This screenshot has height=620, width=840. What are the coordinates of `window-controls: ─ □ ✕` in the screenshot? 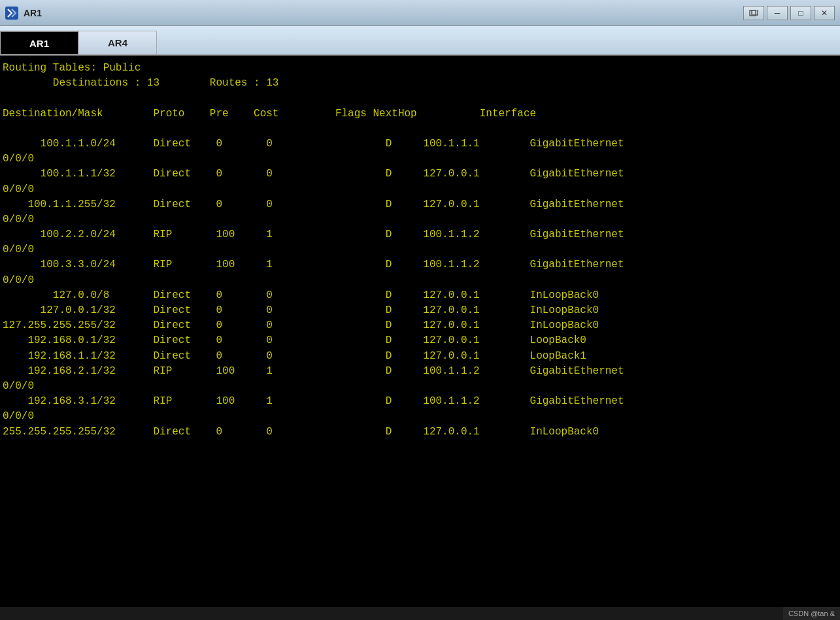 It's located at (789, 13).